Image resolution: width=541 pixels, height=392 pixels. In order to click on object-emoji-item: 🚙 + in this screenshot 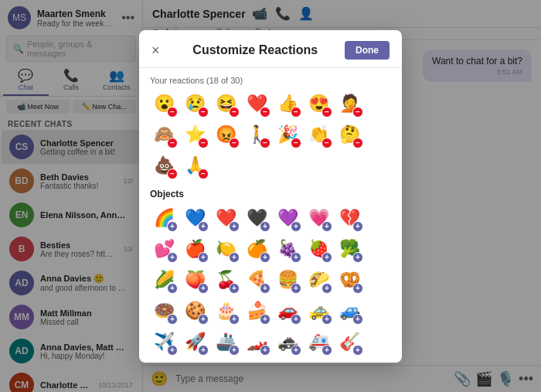, I will do `click(349, 311)`.